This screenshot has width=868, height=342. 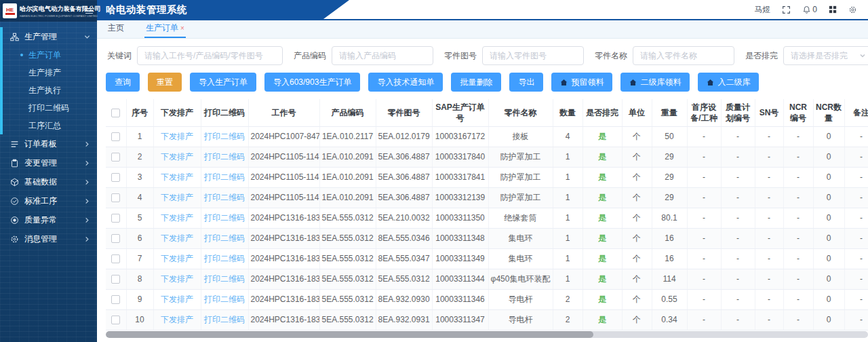 What do you see at coordinates (582, 82) in the screenshot?
I see `button-预留领料: 预留领料` at bounding box center [582, 82].